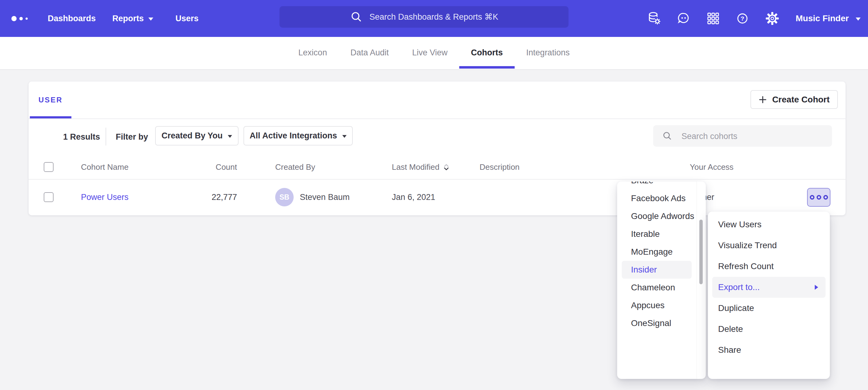 Image resolution: width=868 pixels, height=390 pixels. Describe the element at coordinates (51, 100) in the screenshot. I see `user-tab-label: USER` at that location.